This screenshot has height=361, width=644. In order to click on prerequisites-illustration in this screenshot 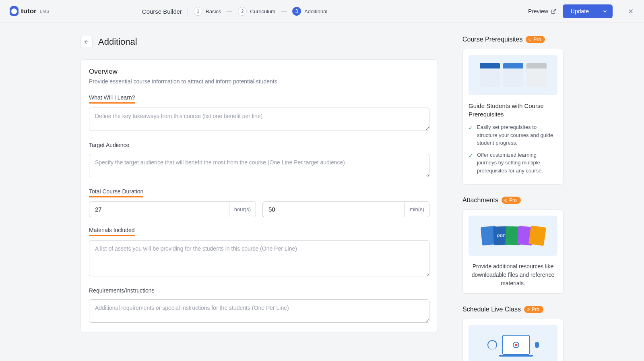, I will do `click(513, 75)`.